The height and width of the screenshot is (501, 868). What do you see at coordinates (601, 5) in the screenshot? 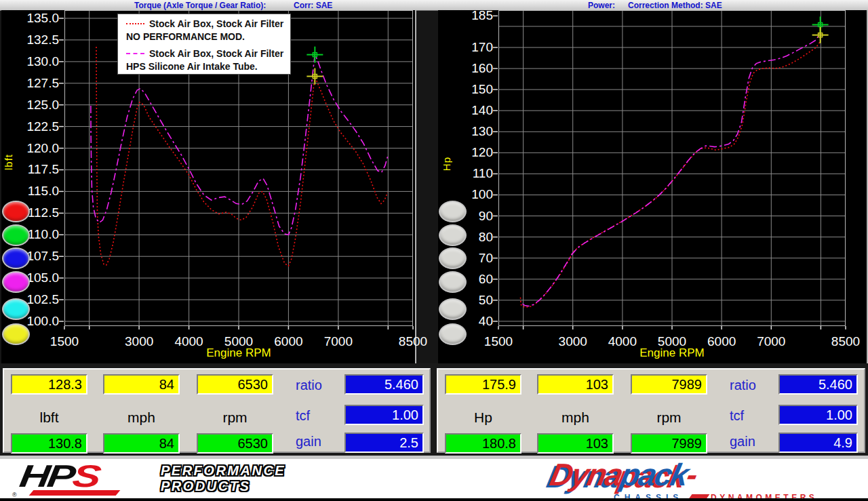
I see `power-header-title: Power:` at bounding box center [601, 5].